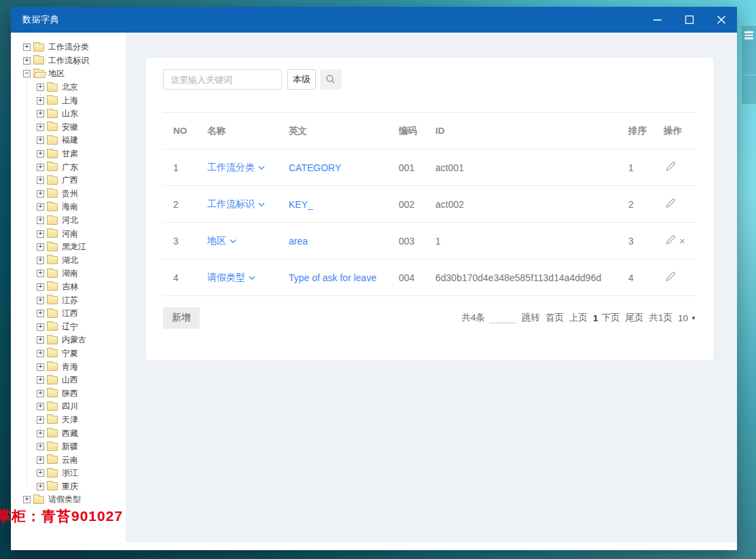 The width and height of the screenshot is (756, 559). Describe the element at coordinates (68, 460) in the screenshot. I see `tree-item: +云南` at that location.